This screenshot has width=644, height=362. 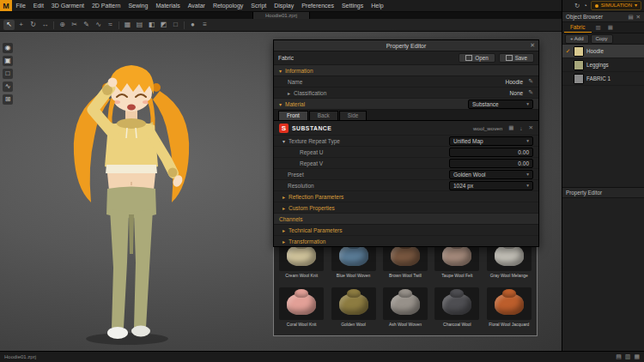 I want to click on simulation-button: SIMULATION ▾, so click(x=617, y=5).